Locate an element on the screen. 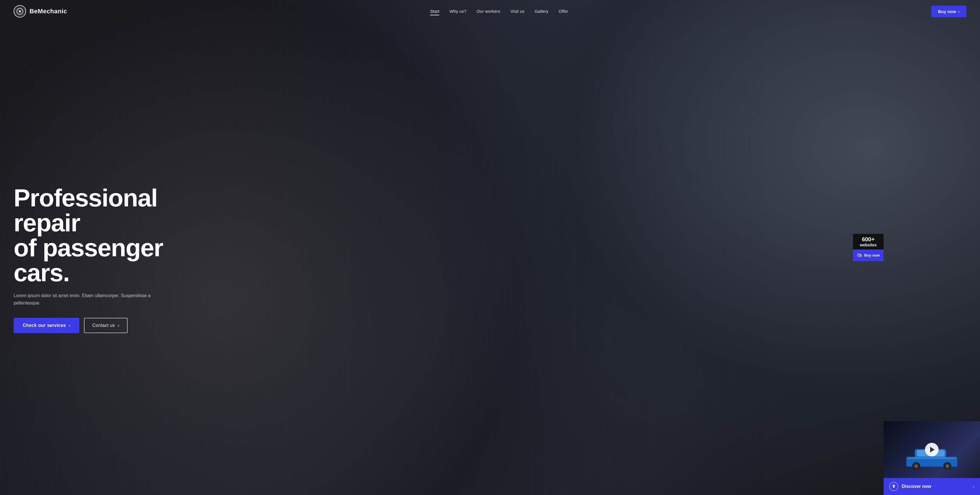 Image resolution: width=980 pixels, height=495 pixels. nav-item-offer: Offer is located at coordinates (563, 11).